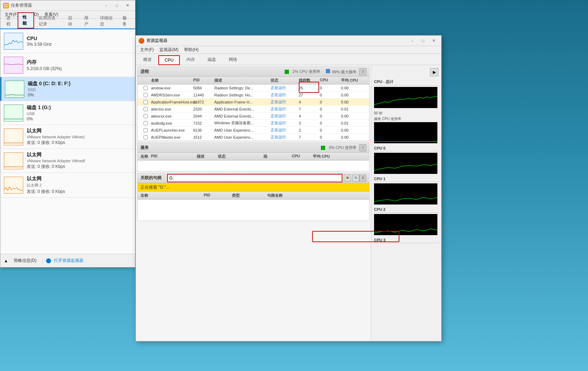  Describe the element at coordinates (309, 80) in the screenshot. I see `col-threads: 线程数` at that location.